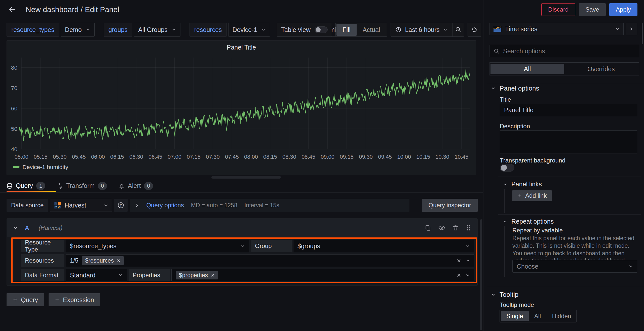 The image size is (644, 331). Describe the element at coordinates (14, 68) in the screenshot. I see `svg-text: 80` at that location.